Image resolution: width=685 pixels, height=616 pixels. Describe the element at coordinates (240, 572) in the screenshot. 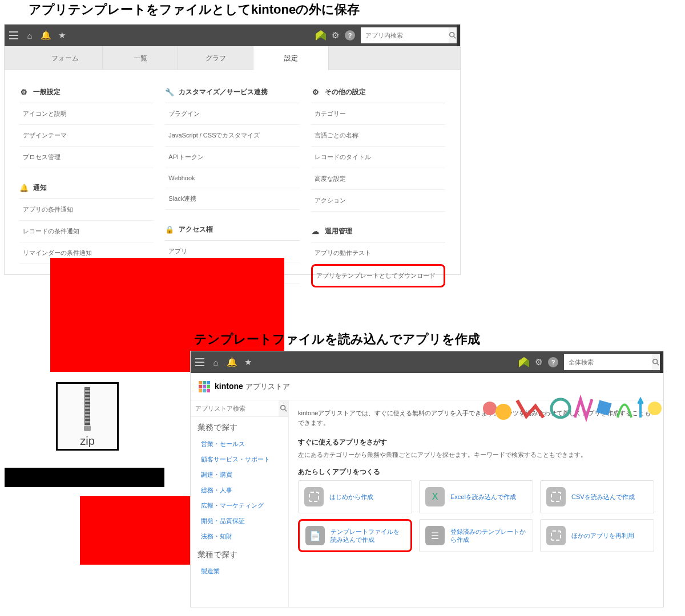

I see `side-link: 製造業` at that location.